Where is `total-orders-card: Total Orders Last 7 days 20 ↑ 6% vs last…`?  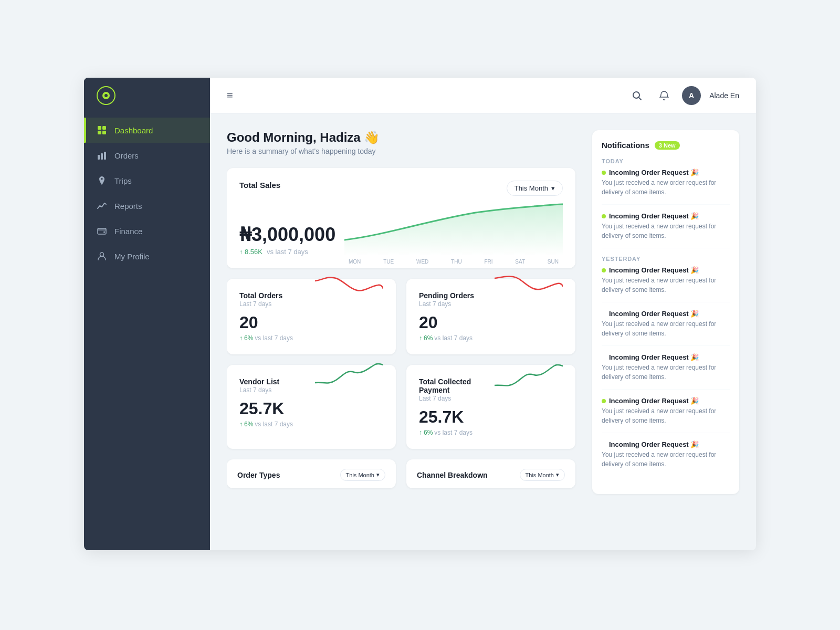 total-orders-card: Total Orders Last 7 days 20 ↑ 6% vs last… is located at coordinates (311, 317).